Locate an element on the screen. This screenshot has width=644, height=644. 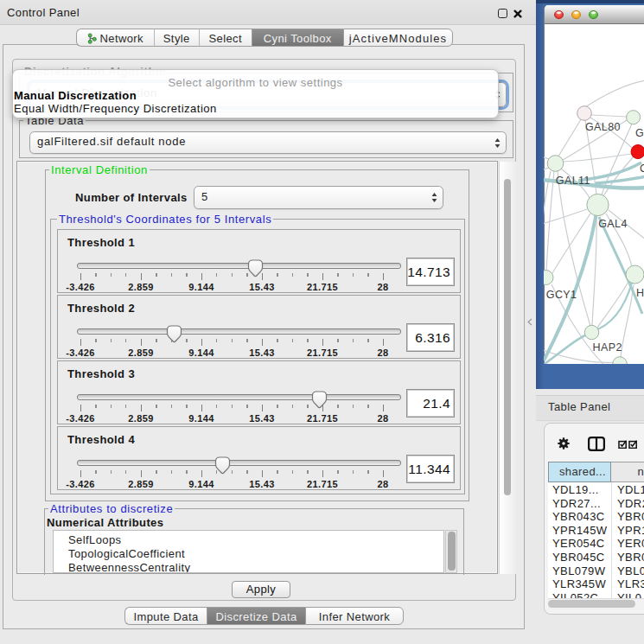
svg-text: HAP2 is located at coordinates (608, 348).